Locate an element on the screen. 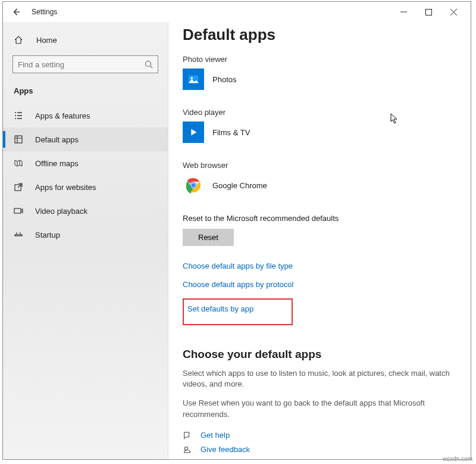  choose-desc-1: Select which apps to use to listen to mu… is located at coordinates (320, 379).